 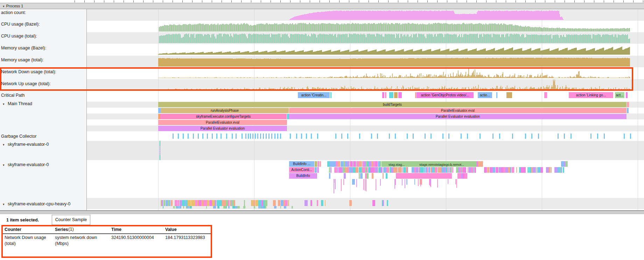 What do you see at coordinates (322, 38) in the screenshot?
I see `counter-chart-cpu-usage-total-` at bounding box center [322, 38].